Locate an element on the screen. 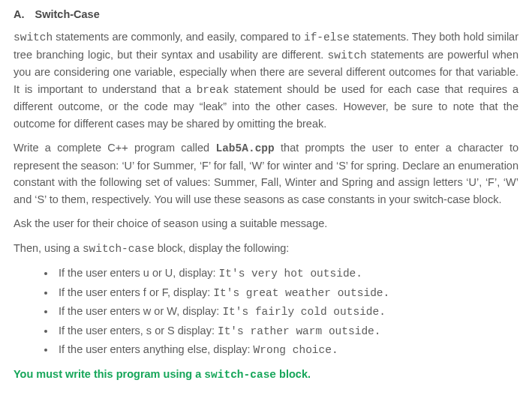  list-code: It's very hot outside. is located at coordinates (291, 274).